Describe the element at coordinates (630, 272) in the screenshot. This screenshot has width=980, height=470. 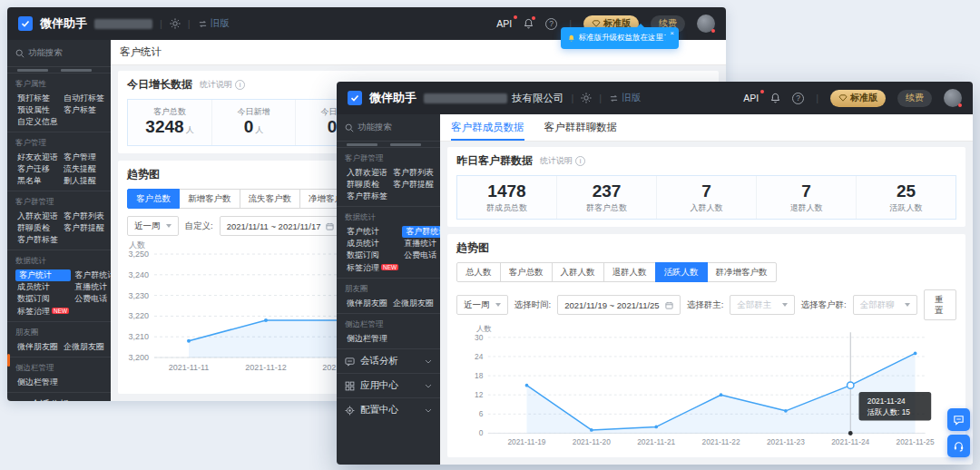
I see `chart-tab: 退群人数` at that location.